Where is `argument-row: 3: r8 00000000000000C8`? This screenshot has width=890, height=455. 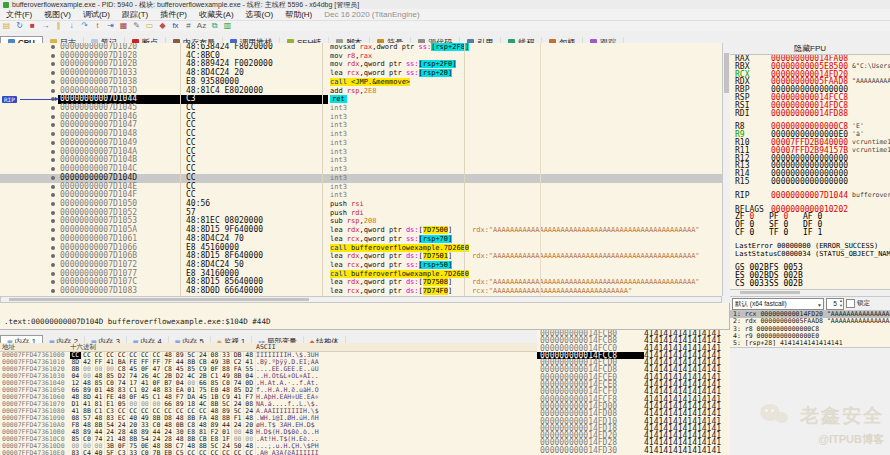 argument-row: 3: r8 00000000000000C8 is located at coordinates (810, 330).